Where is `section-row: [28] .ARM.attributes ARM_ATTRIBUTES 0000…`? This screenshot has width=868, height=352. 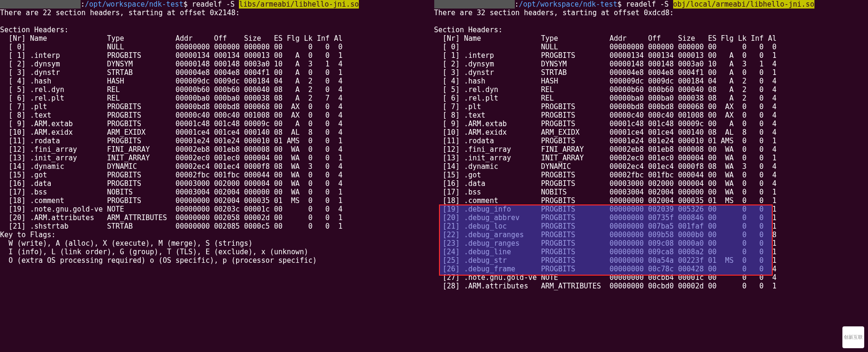 section-row: [28] .ARM.attributes ARM_ATTRIBUTES 0000… is located at coordinates (651, 286).